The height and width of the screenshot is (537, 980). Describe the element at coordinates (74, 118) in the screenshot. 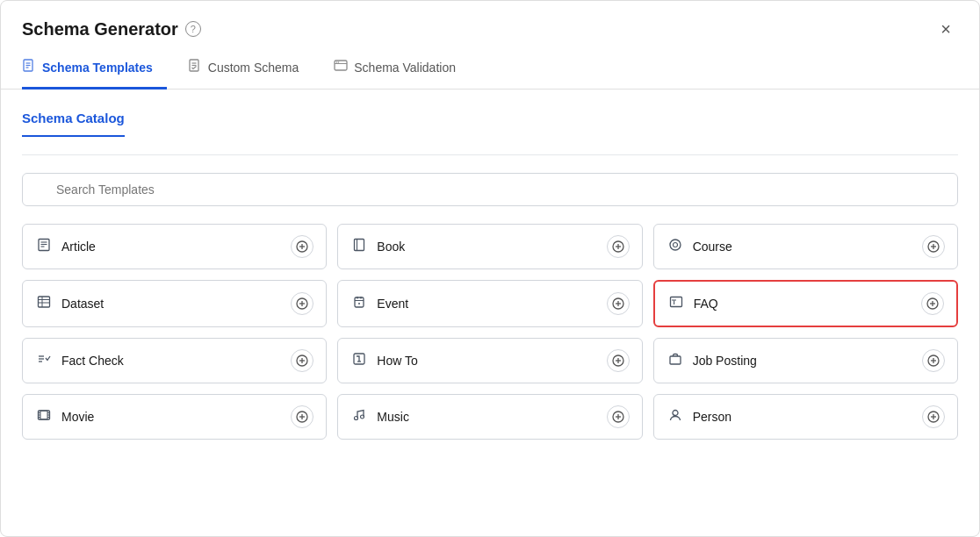

I see `section-title: Schema Catalog` at that location.